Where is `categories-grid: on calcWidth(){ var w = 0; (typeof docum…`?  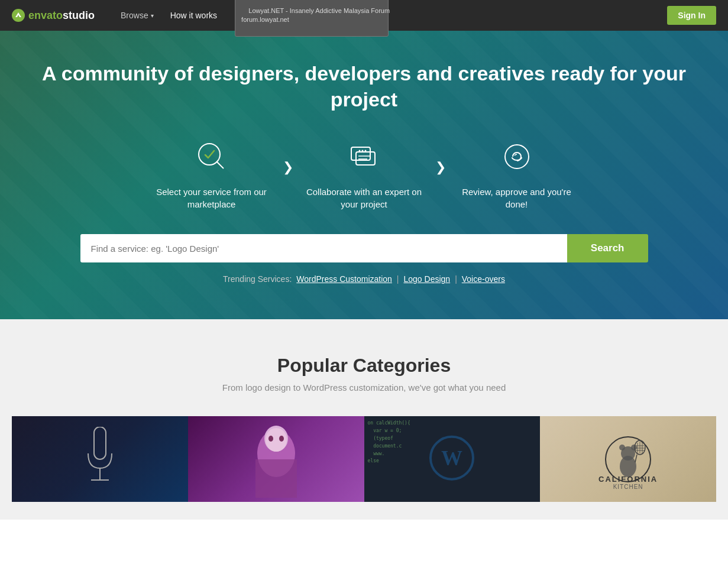 categories-grid: on calcWidth(){ var w = 0; (typeof docum… is located at coordinates (364, 459).